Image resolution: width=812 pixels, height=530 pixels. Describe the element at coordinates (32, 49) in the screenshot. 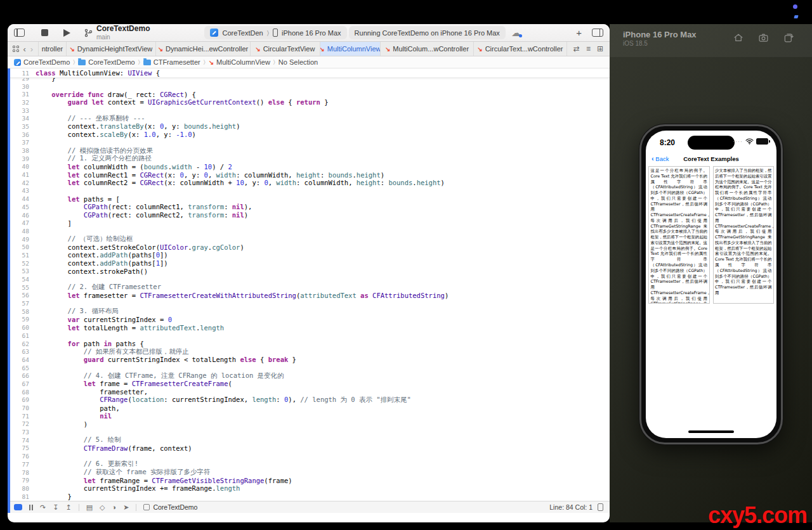

I see `forward-navigation-button: ›` at that location.